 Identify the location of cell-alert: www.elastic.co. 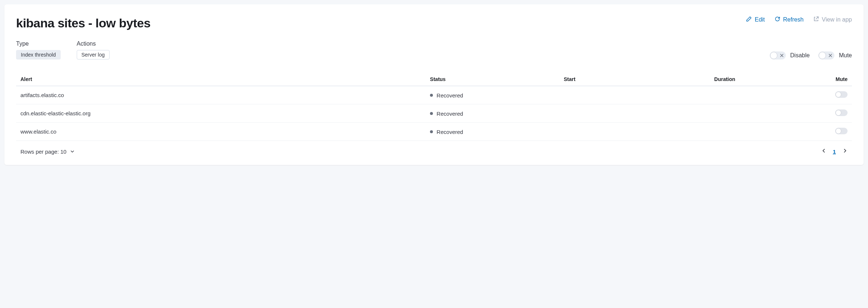
(221, 132).